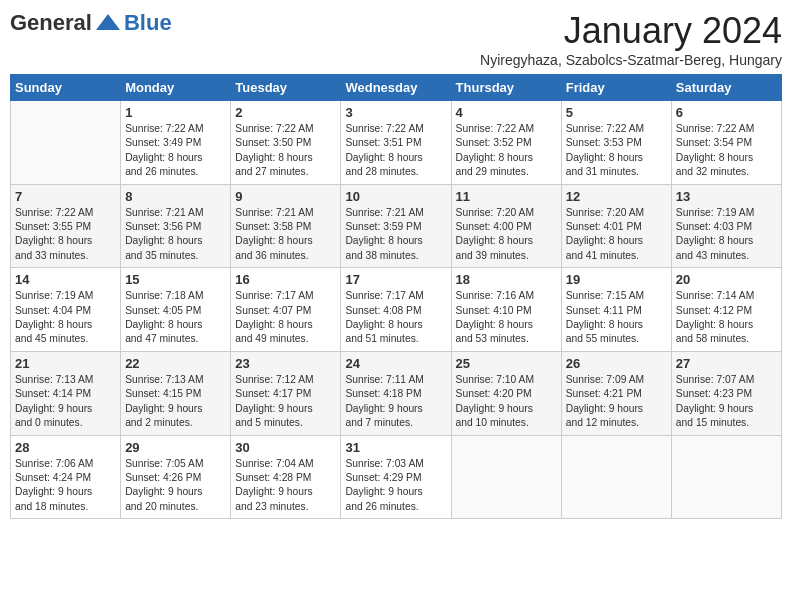 This screenshot has height=612, width=792. What do you see at coordinates (286, 402) in the screenshot?
I see `cell-details: Sunrise: 7:12 AMSunset: 4:17 PMDaylight:…` at bounding box center [286, 402].